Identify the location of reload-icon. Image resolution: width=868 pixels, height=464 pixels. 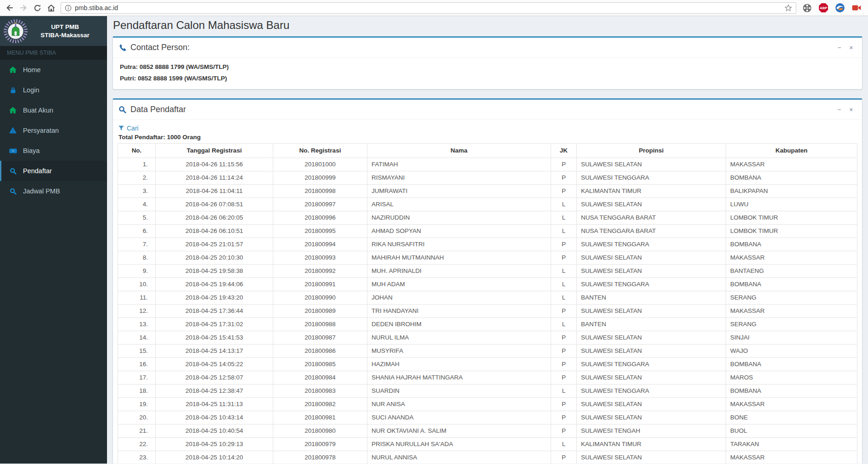
(37, 8).